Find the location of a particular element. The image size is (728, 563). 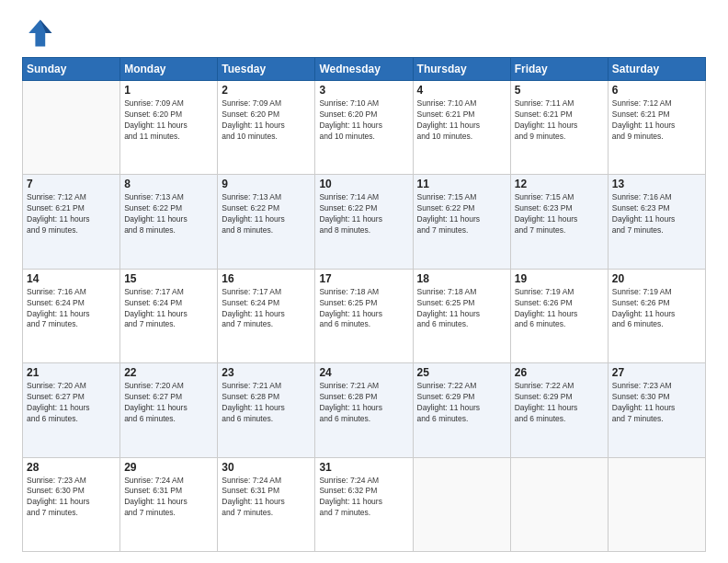

calendar-cell: 23Sunrise: 7:21 AM Sunset: 6:28 PM Dayli… is located at coordinates (267, 410).